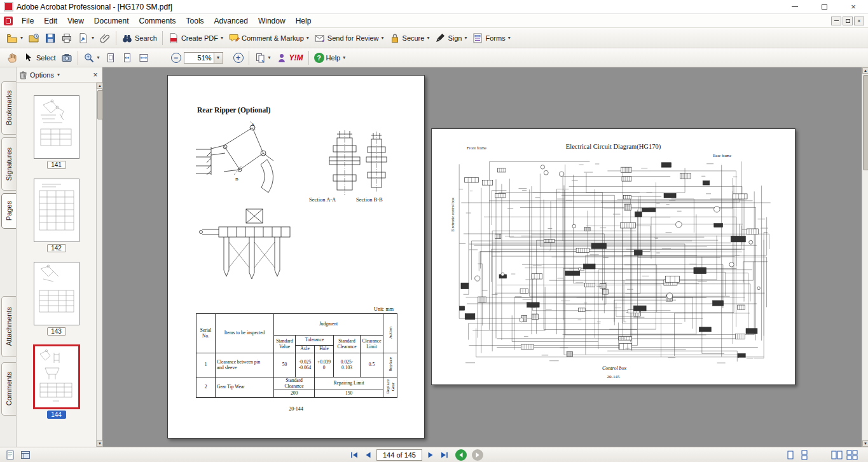 The height and width of the screenshot is (462, 868). What do you see at coordinates (282, 58) in the screenshot?
I see `yahoo-messenger-icon` at bounding box center [282, 58].